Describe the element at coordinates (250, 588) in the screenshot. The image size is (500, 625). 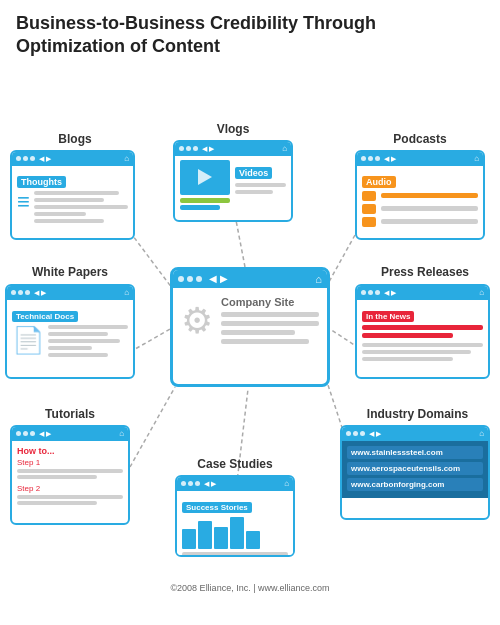
I see `footer-text: ©2008 Elliance, Inc. | www.elliance.com` at that location.